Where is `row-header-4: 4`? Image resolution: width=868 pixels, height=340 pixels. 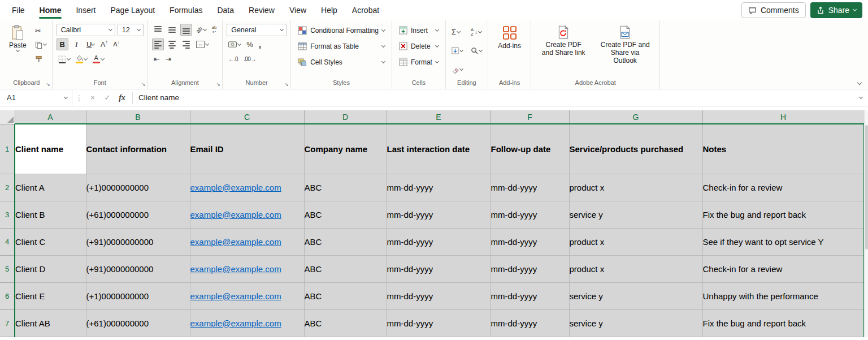
row-header-4: 4 is located at coordinates (7, 242).